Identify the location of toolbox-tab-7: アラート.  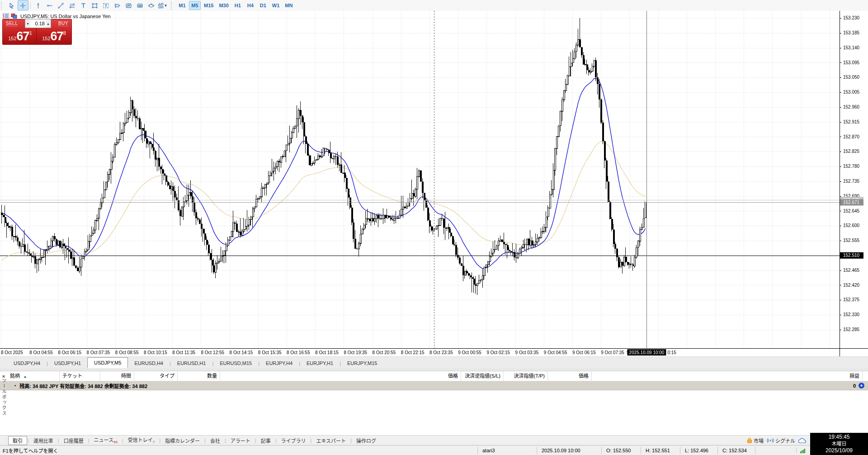
(241, 441).